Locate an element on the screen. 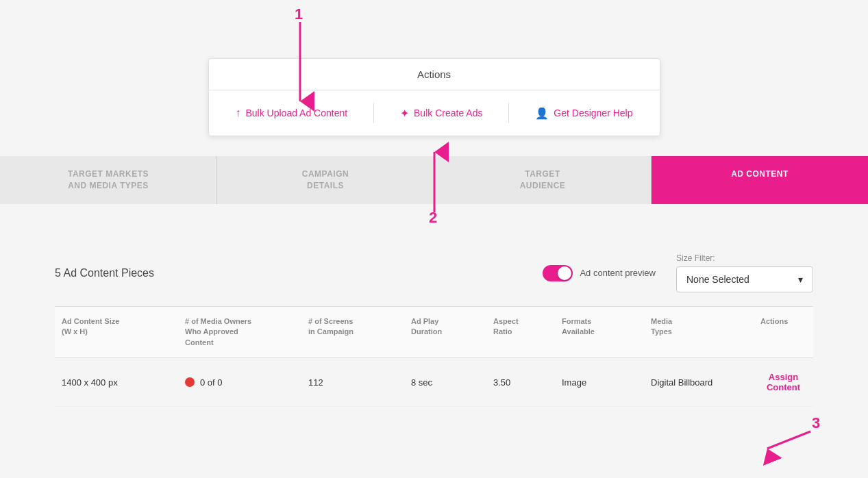 The height and width of the screenshot is (478, 868). upload-icon: ↑ is located at coordinates (238, 113).